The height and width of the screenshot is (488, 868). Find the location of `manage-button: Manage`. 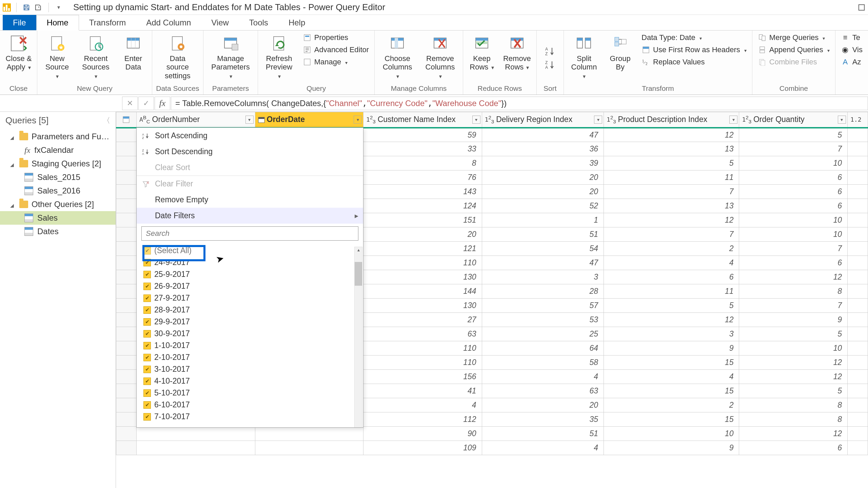

manage-button: Manage is located at coordinates (336, 62).